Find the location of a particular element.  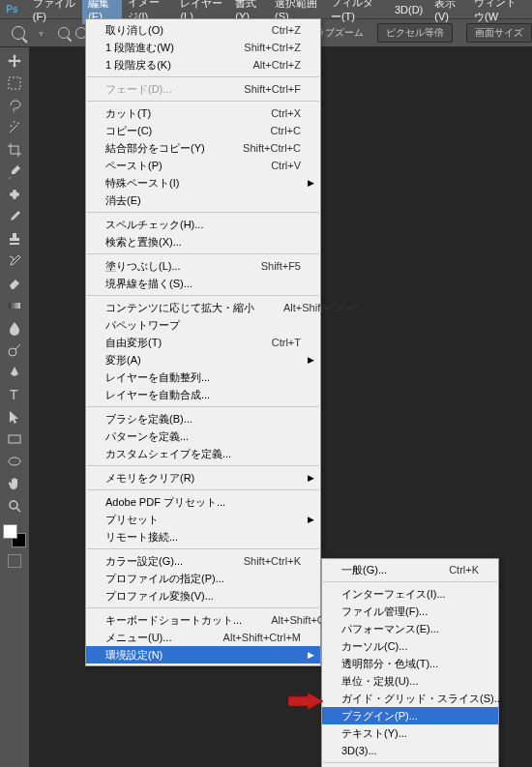

fit-screen-button: 画面サイズ is located at coordinates (499, 33).